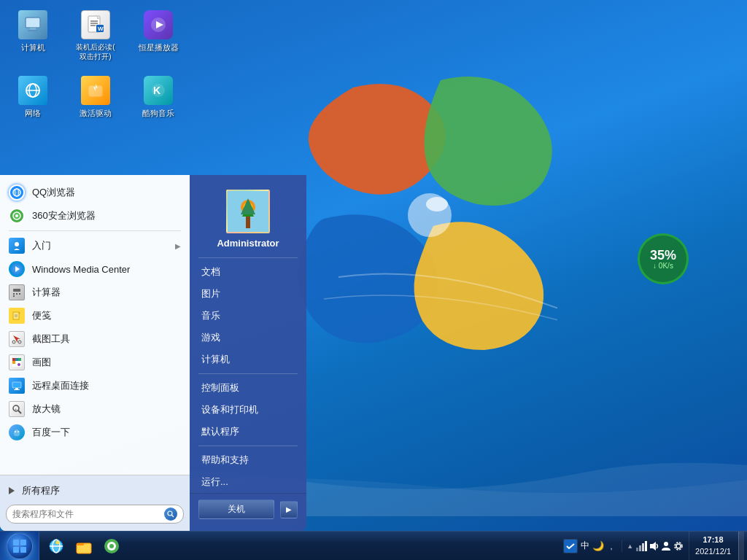  What do you see at coordinates (95, 362) in the screenshot?
I see `menu-item-paint: 画图` at bounding box center [95, 362].